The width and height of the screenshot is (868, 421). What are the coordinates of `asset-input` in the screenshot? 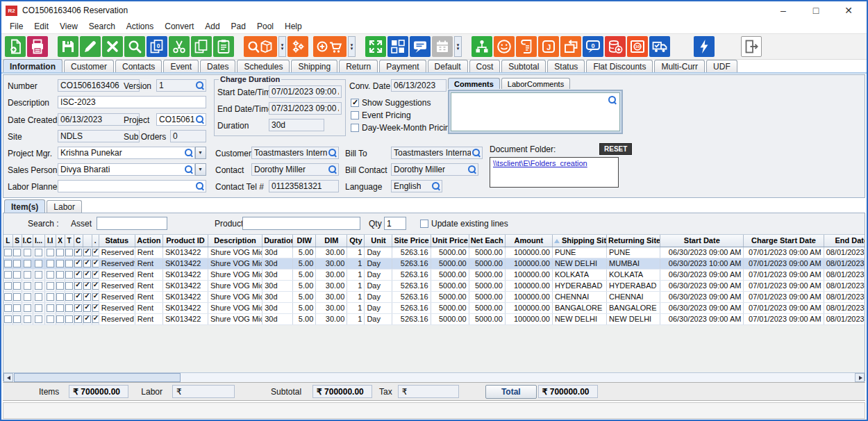 It's located at (132, 224).